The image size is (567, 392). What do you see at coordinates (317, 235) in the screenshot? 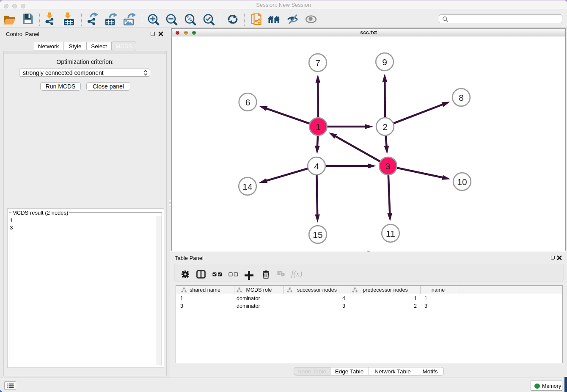
I see `svg-text: 15` at bounding box center [317, 235].